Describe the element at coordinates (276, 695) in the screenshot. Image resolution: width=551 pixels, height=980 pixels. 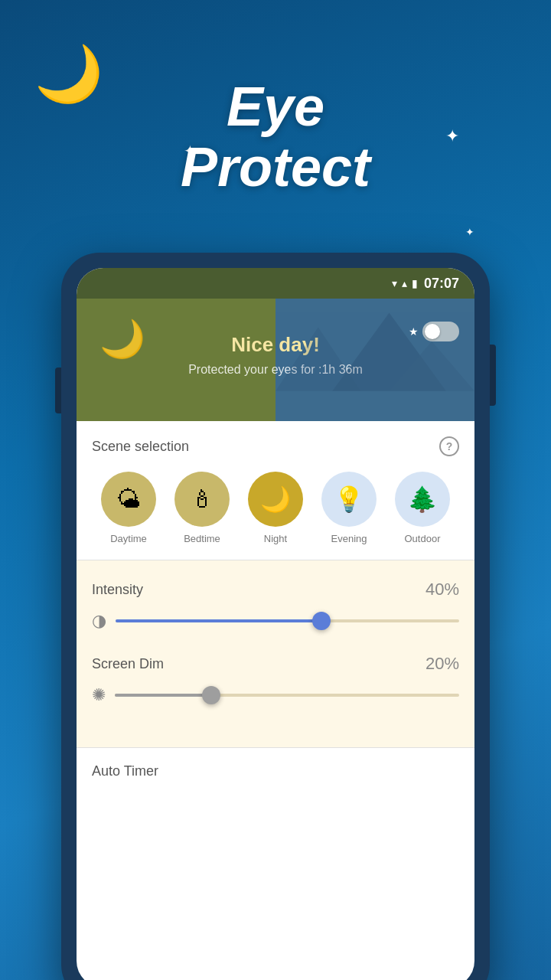
I see `screen-dim-track-container: ✺` at that location.